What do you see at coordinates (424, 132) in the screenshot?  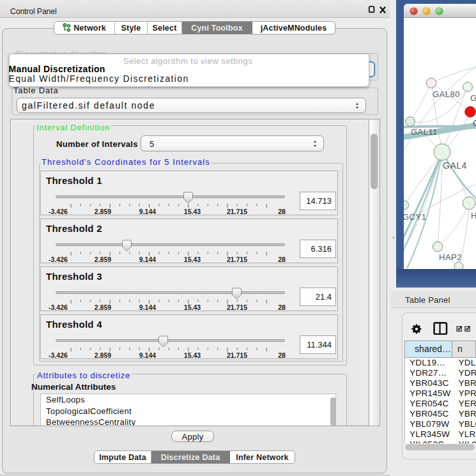 I see `svg-text: GAL11` at bounding box center [424, 132].